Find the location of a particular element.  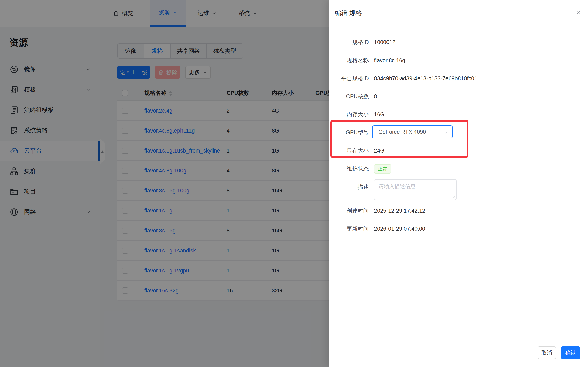

field-label: CPU核数 is located at coordinates (349, 96).